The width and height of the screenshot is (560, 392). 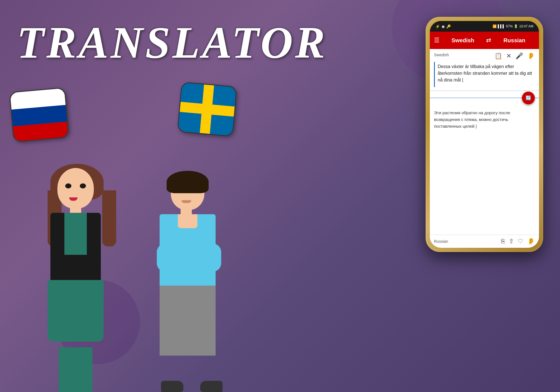 What do you see at coordinates (172, 386) in the screenshot?
I see `man-shoe-left` at bounding box center [172, 386].